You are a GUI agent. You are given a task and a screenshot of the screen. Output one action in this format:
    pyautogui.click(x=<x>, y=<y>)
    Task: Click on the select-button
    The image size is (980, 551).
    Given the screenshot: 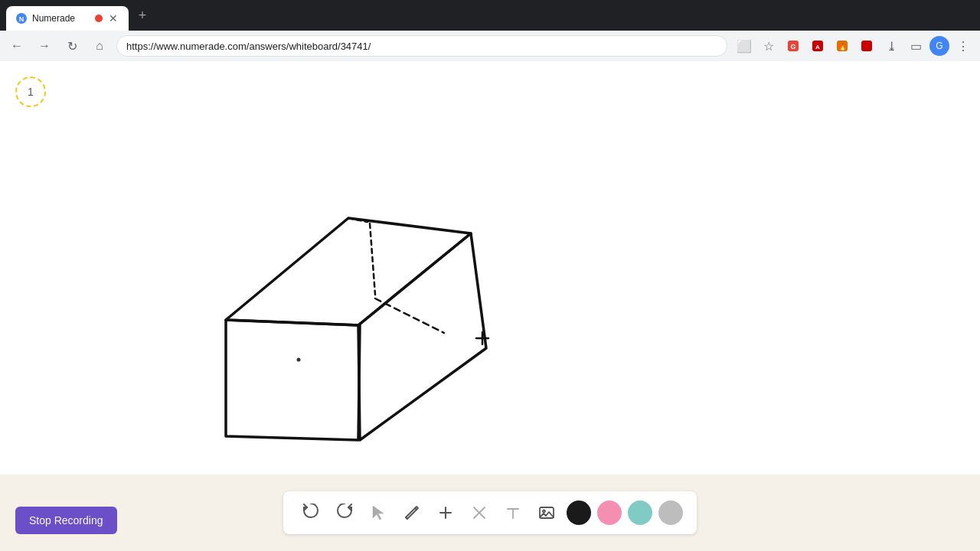 What is the action you would take?
    pyautogui.click(x=378, y=513)
    